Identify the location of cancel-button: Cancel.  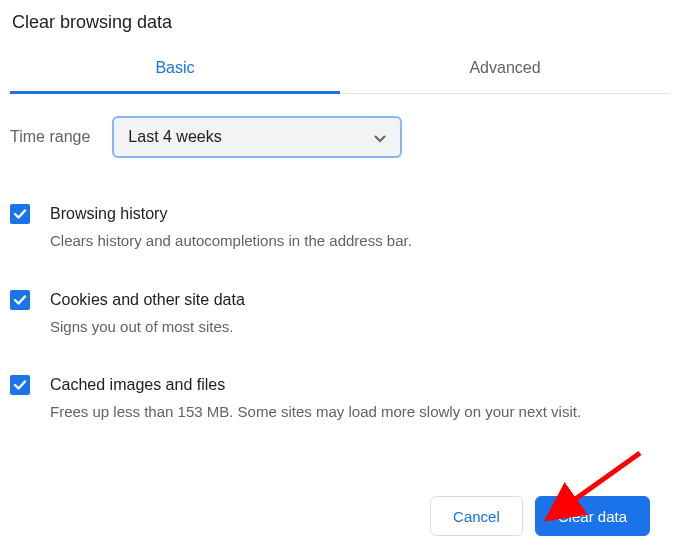
(476, 516).